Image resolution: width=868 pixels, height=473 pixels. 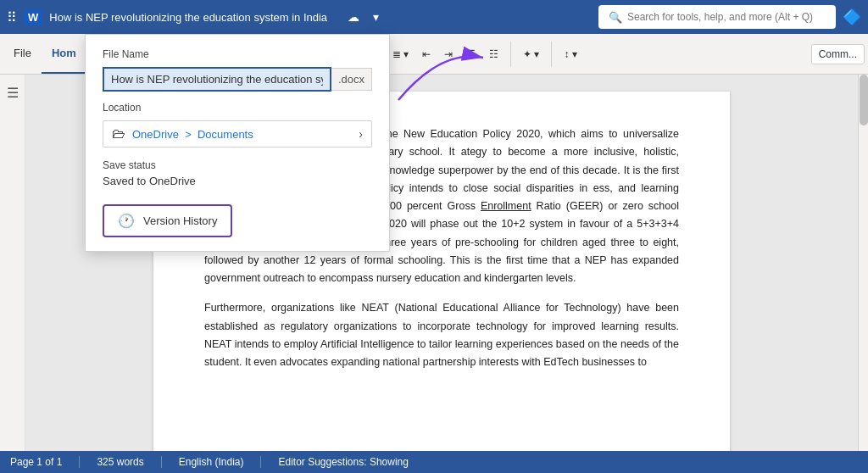 I want to click on location-section: Location 🗁 OneDrive > Documents ›, so click(x=237, y=131).